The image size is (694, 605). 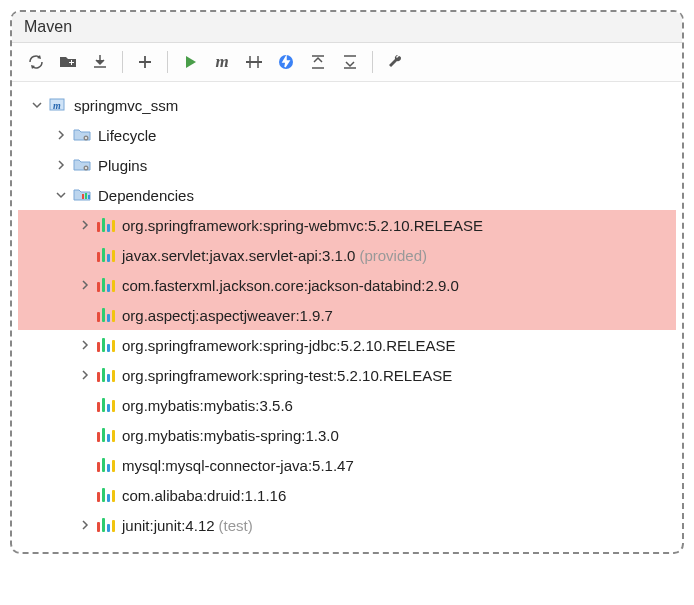 What do you see at coordinates (208, 406) in the screenshot?
I see `dependency-label: org.mybatis:mybatis:3.5.6` at bounding box center [208, 406].